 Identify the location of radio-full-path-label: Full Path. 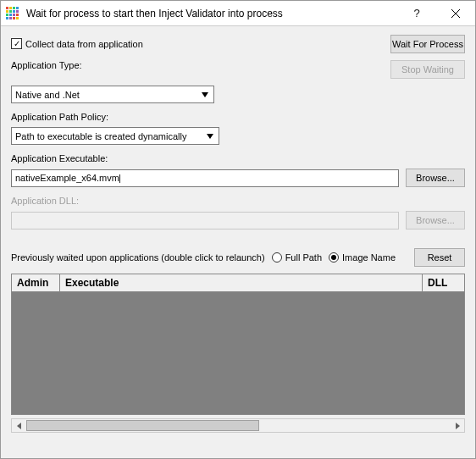
(303, 257).